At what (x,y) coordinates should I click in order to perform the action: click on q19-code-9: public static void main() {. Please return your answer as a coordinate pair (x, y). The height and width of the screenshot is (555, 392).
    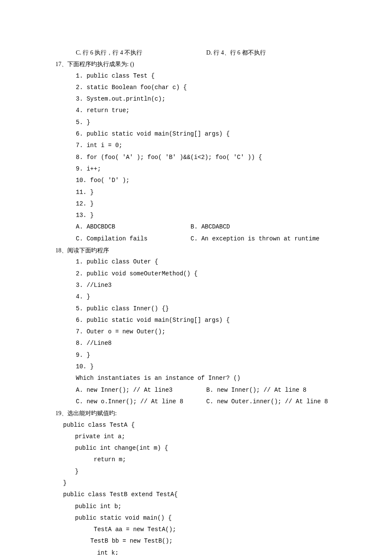
    Looking at the image, I should click on (196, 518).